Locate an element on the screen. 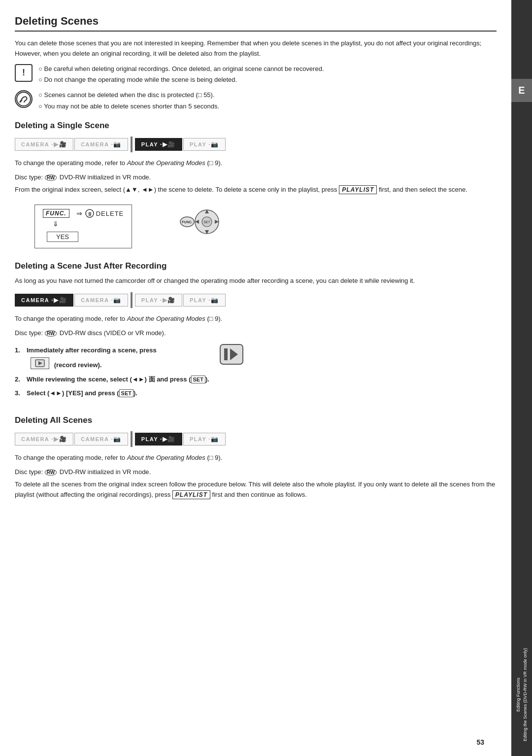  mode-btn-play-video-after: PLAY ·▶🎥 is located at coordinates (159, 300).